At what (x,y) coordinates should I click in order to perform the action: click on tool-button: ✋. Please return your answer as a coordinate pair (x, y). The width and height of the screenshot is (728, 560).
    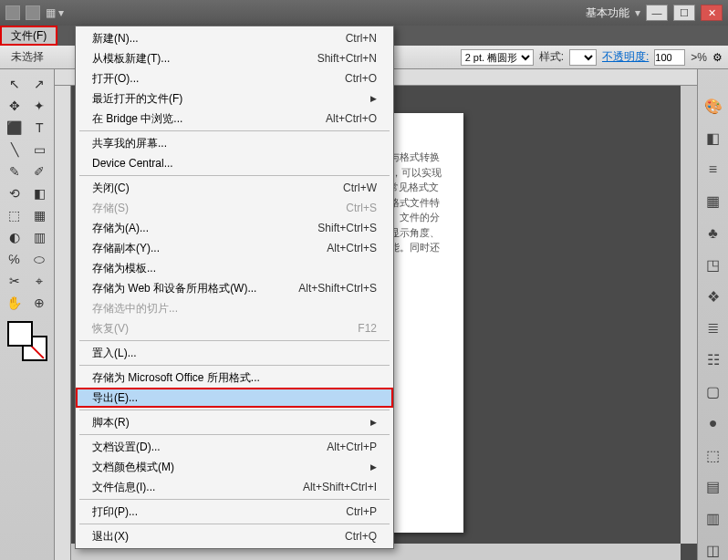
    Looking at the image, I should click on (15, 303).